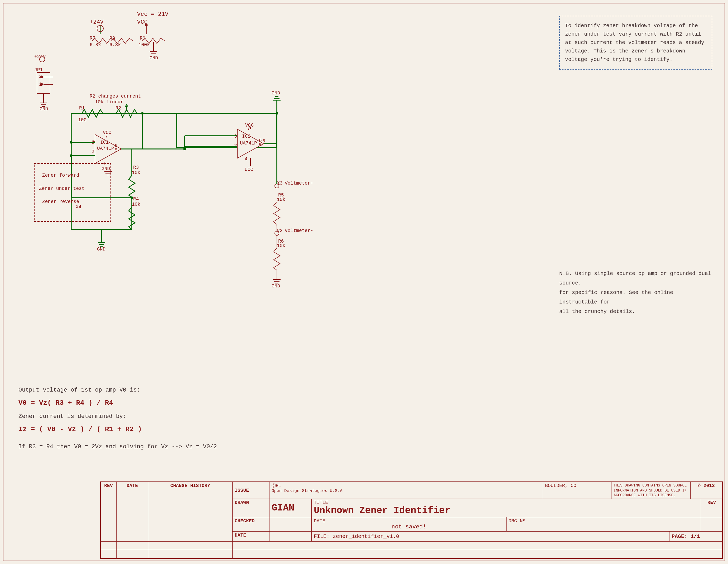  Describe the element at coordinates (636, 279) in the screenshot. I see `nb-text-1: N.B. Using single source op amp or groun…` at that location.